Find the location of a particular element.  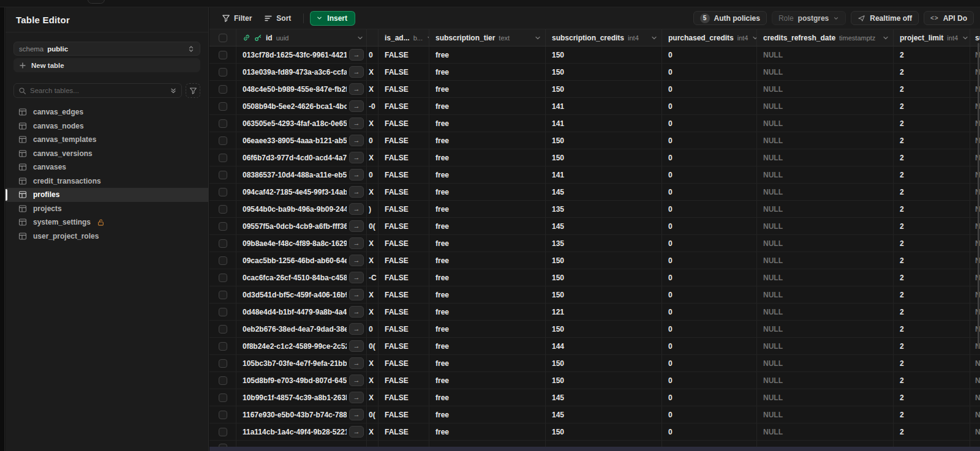

column-header-is-admin: is_ad... b... is located at coordinates (404, 38).